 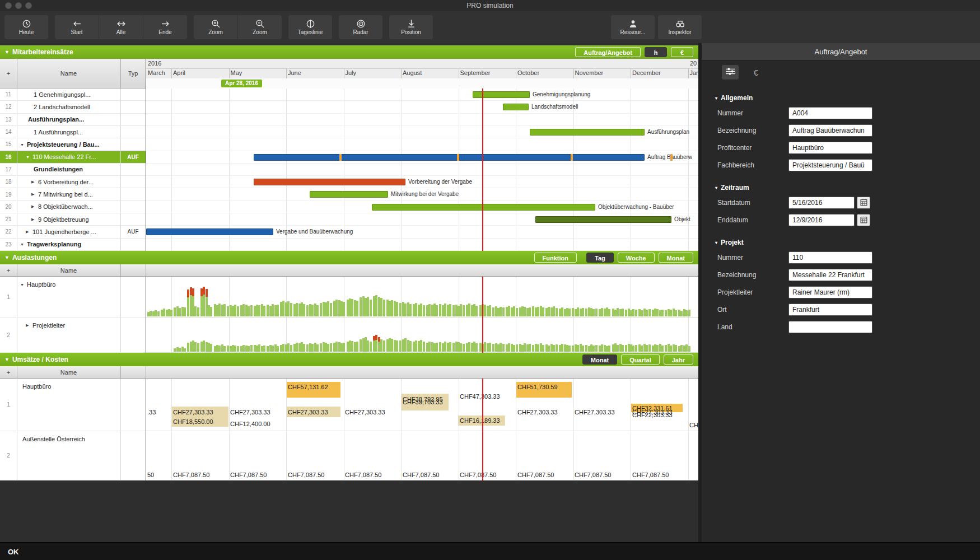 I want to click on table-row: 20▶8 Objektüberwach..., so click(x=73, y=207).